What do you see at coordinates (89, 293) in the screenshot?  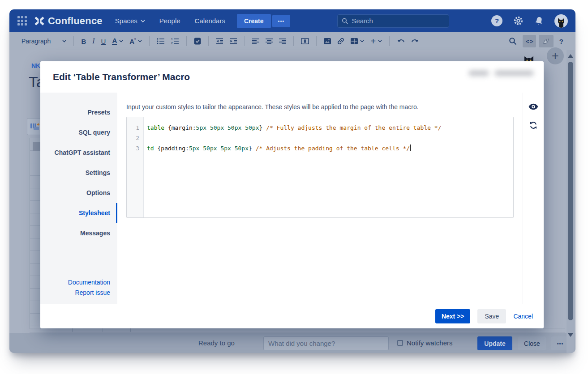 I see `report-issue-link: Report issue` at bounding box center [89, 293].